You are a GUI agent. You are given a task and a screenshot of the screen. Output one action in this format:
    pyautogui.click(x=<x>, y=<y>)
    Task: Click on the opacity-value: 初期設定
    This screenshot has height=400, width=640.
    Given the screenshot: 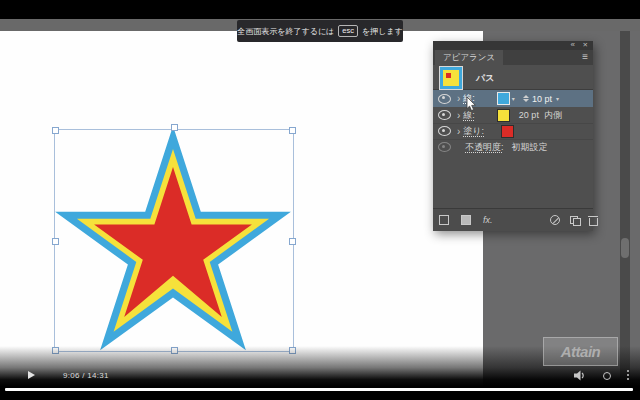 What is the action you would take?
    pyautogui.click(x=530, y=148)
    